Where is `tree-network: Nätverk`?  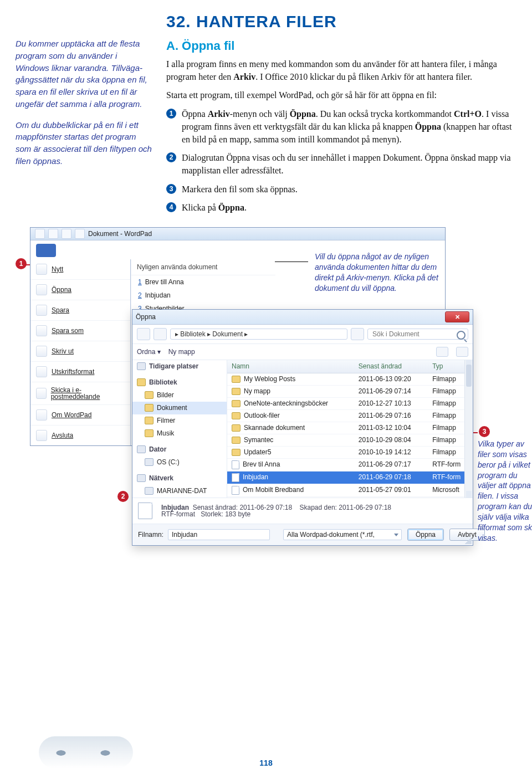
tree-network: Nätverk is located at coordinates (180, 479).